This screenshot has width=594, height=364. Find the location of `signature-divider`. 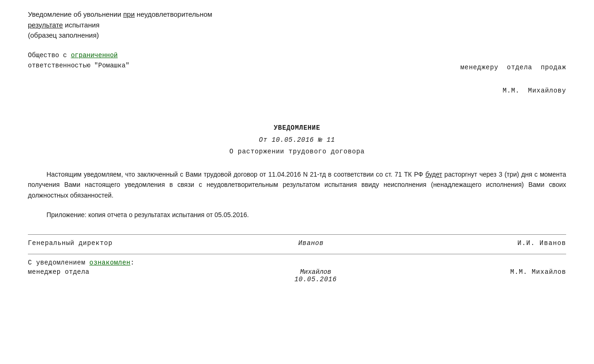

signature-divider is located at coordinates (297, 234).